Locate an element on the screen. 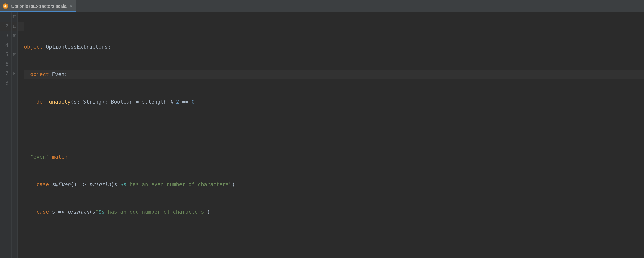 This screenshot has height=258, width=644. line-number: 1 is located at coordinates (6, 17).